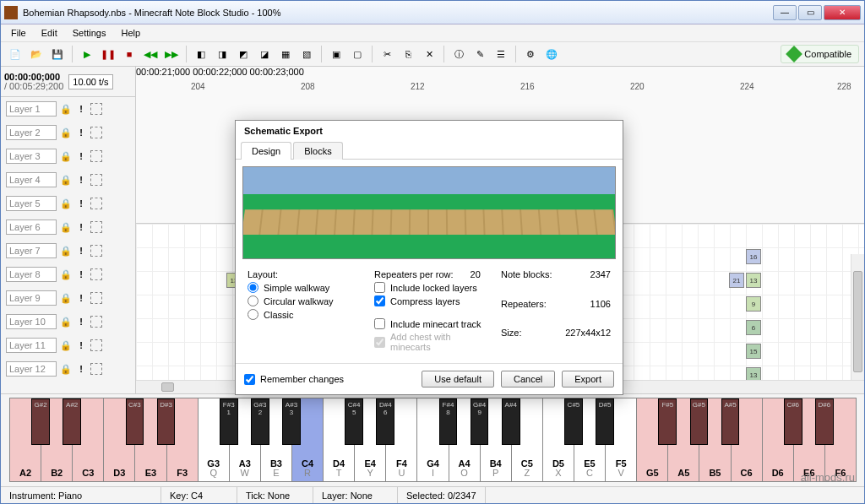  What do you see at coordinates (552, 54) in the screenshot?
I see `globe-icon: 🌐` at bounding box center [552, 54].